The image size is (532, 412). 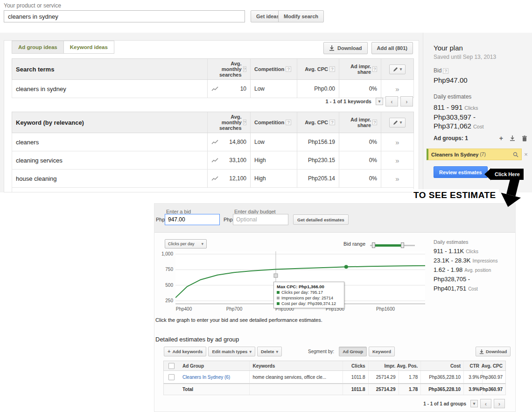 I want to click on col-ctr: CTR, so click(x=473, y=366).